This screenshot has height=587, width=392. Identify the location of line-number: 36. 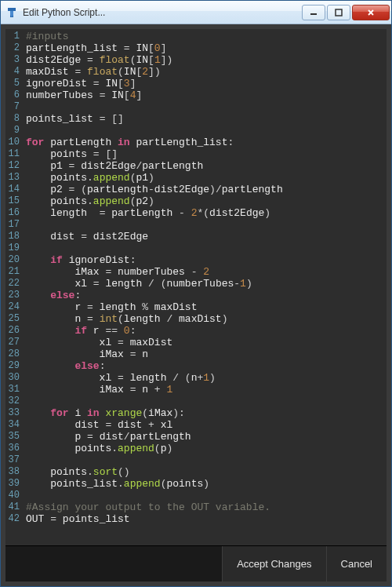
(13, 449).